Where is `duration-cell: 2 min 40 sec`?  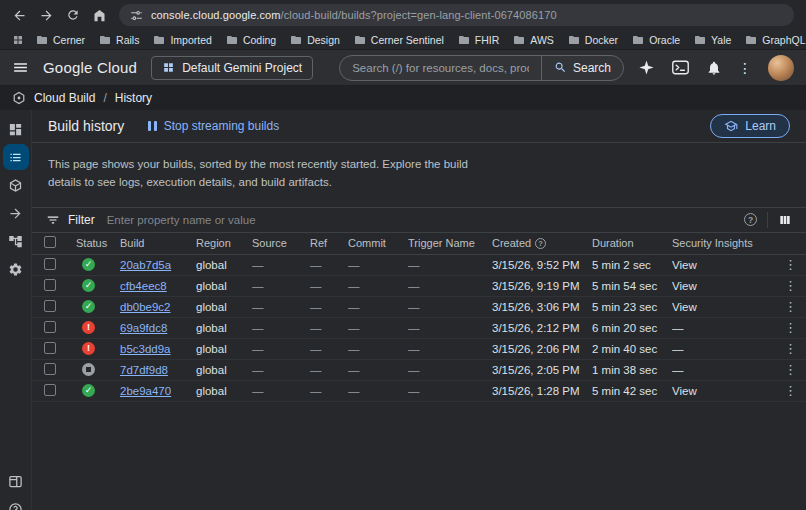
duration-cell: 2 min 40 sec is located at coordinates (632, 349).